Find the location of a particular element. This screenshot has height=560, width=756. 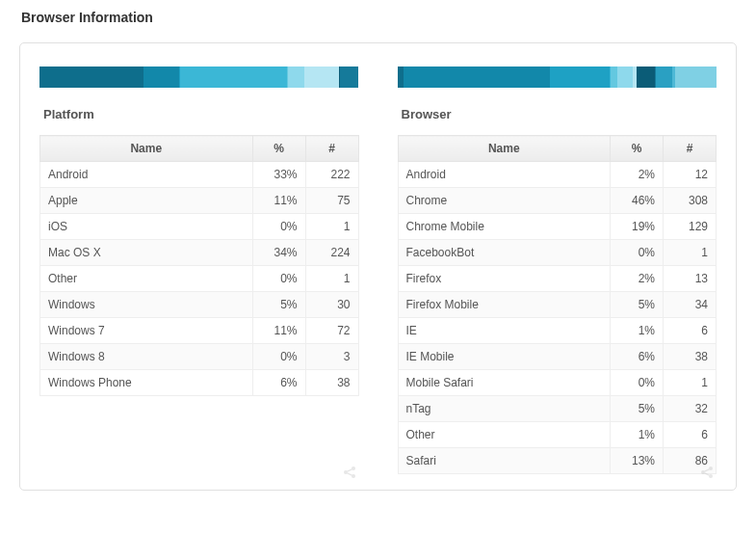

cell-pct: 34% is located at coordinates (279, 253).